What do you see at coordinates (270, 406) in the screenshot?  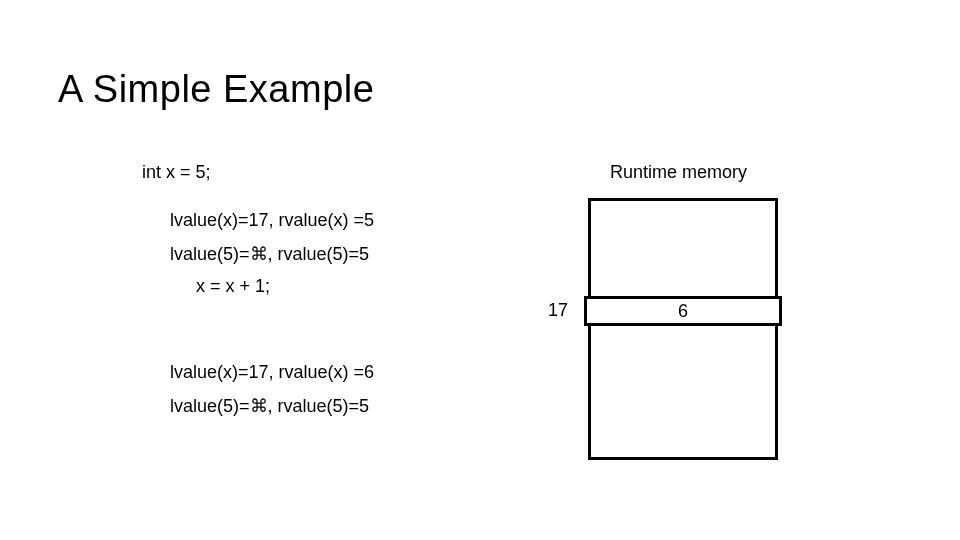 I see `lvalue-rvalue-line-4: lvalue(5)=⌘, rvalue(5)=5` at bounding box center [270, 406].